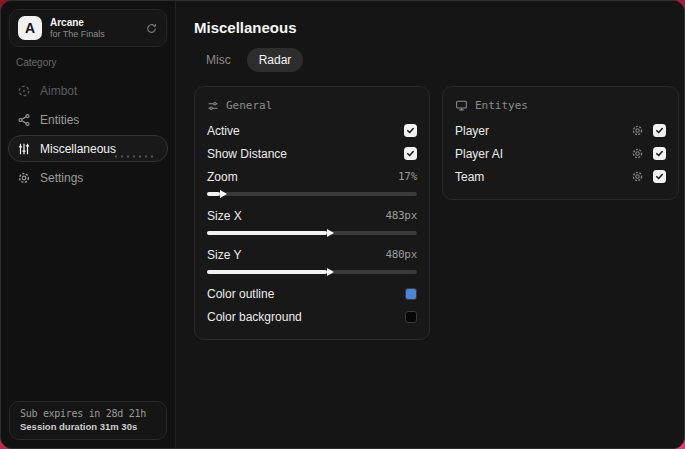 This screenshot has width=685, height=449. What do you see at coordinates (312, 316) in the screenshot?
I see `color-background-row: Color background` at bounding box center [312, 316].